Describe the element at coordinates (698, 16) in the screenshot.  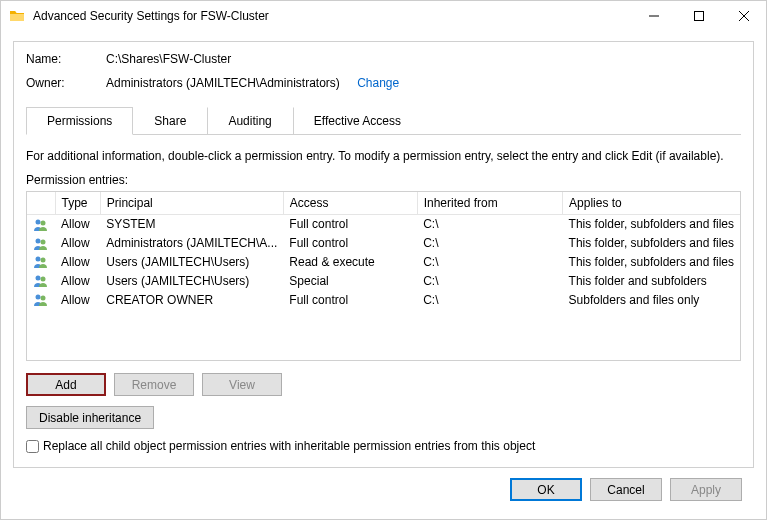
I see `maximize-button` at that location.